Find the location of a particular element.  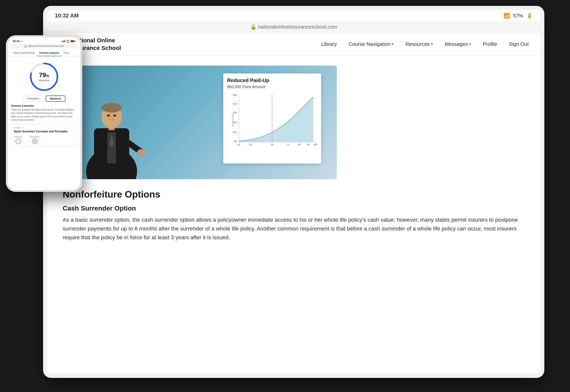

tablet-time: 10:32 AM is located at coordinates (67, 16).